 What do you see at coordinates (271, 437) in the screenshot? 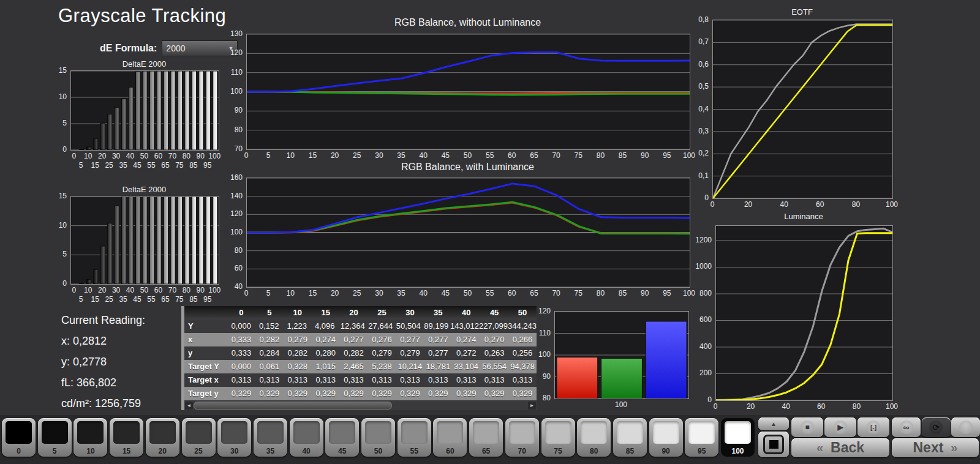
I see `swatch-button-35: 35` at bounding box center [271, 437].